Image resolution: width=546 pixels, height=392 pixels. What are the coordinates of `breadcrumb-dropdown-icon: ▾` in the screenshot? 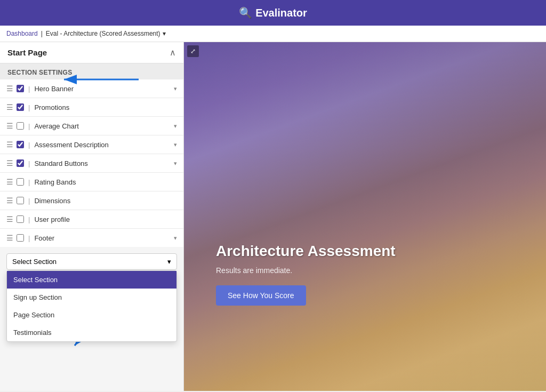 It's located at (164, 34).